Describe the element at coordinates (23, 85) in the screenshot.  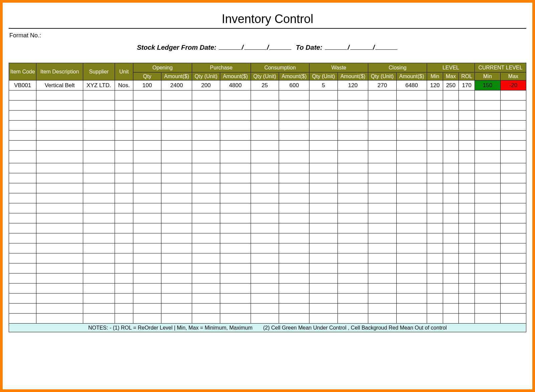
I see `cell-item_code: VB001` at that location.